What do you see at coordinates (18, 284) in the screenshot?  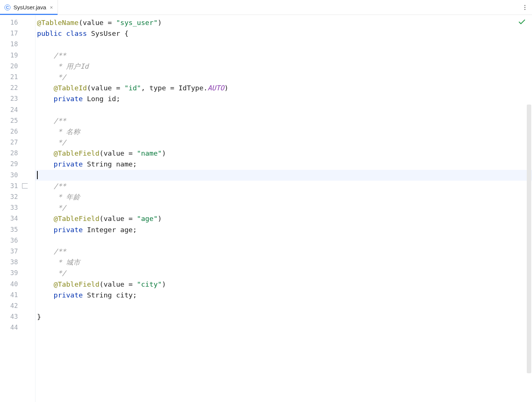 I see `line-number: 40` at bounding box center [18, 284].